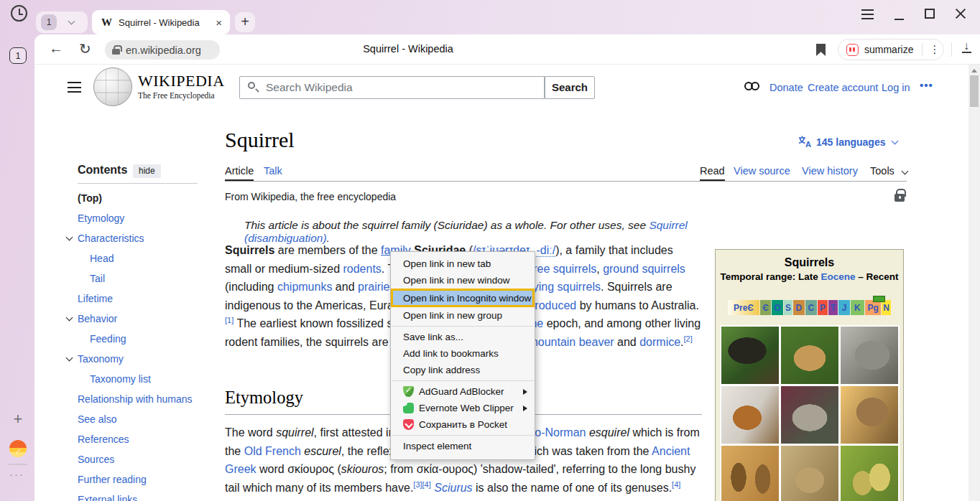  I want to click on toc-item-feeding: Feeding, so click(144, 339).